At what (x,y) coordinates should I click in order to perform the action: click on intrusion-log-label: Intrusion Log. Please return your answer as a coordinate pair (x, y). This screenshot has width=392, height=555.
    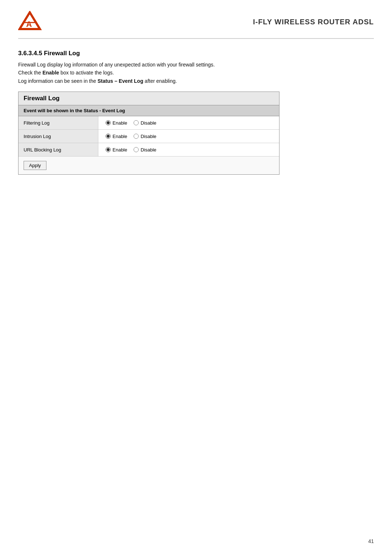
    Looking at the image, I should click on (58, 136).